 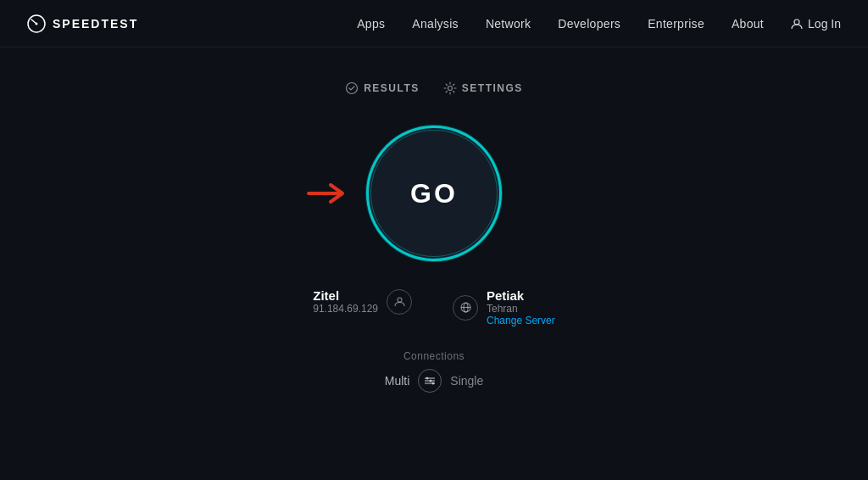 What do you see at coordinates (589, 24) in the screenshot?
I see `nav-item-developers: Developers` at bounding box center [589, 24].